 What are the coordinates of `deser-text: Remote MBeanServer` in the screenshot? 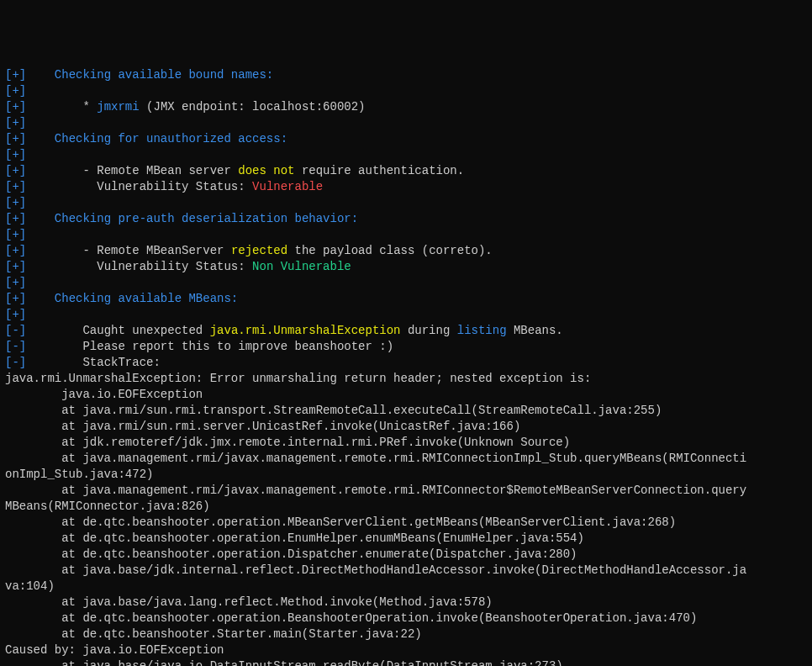 It's located at (164, 251).